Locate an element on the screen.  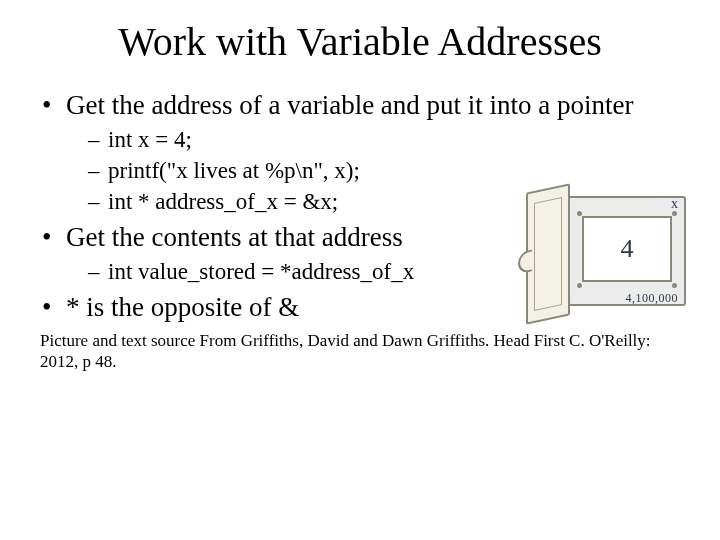
variable-value: 4 is located at coordinates (628, 249).